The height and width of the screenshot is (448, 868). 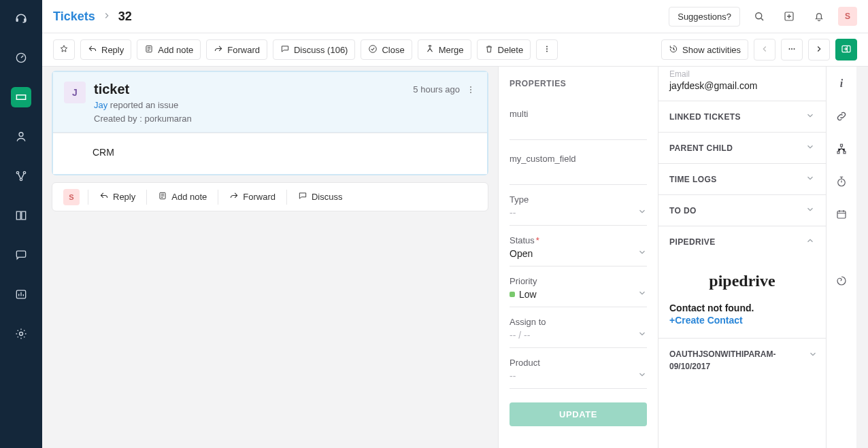 What do you see at coordinates (314, 50) in the screenshot?
I see `discuss-button: Discuss (106)` at bounding box center [314, 50].